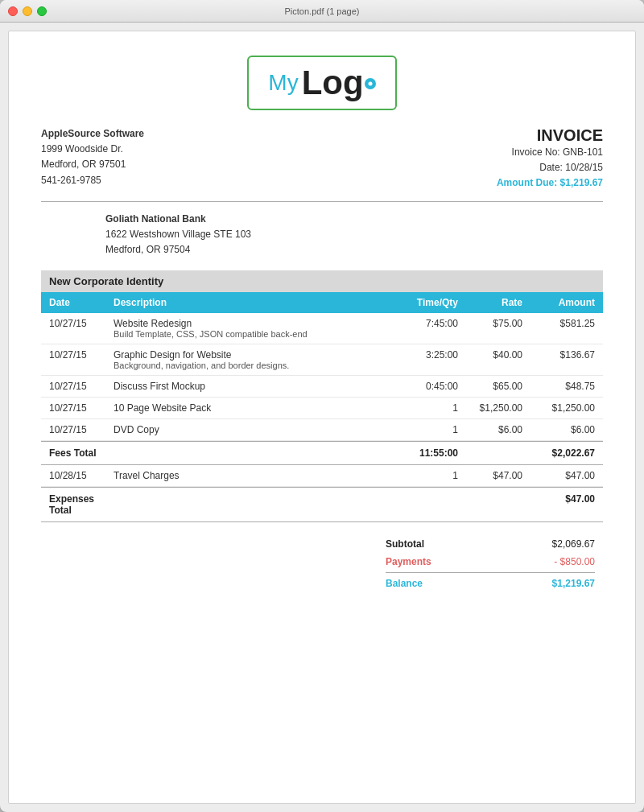 The image size is (644, 812). Describe the element at coordinates (322, 505) in the screenshot. I see `expenses-total-row: Expenses Total $47.00` at that location.